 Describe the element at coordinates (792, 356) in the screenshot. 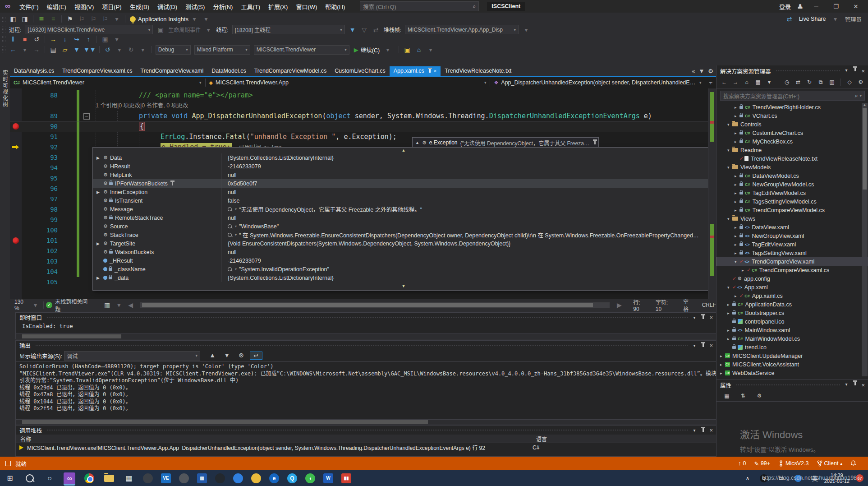

I see `tree-item-MICSClient.UpdateManager: ▸C#MICSClient.UpdateManager` at that location.